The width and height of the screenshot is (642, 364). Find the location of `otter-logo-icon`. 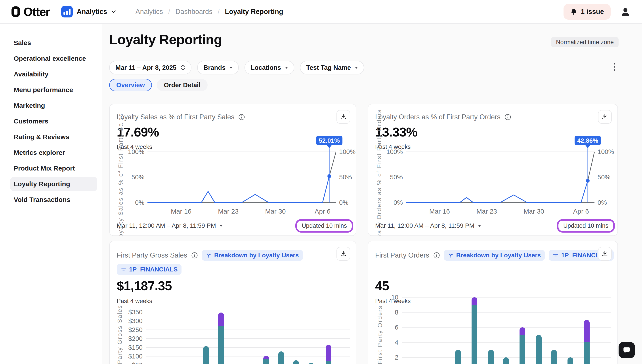

otter-logo-icon is located at coordinates (16, 12).